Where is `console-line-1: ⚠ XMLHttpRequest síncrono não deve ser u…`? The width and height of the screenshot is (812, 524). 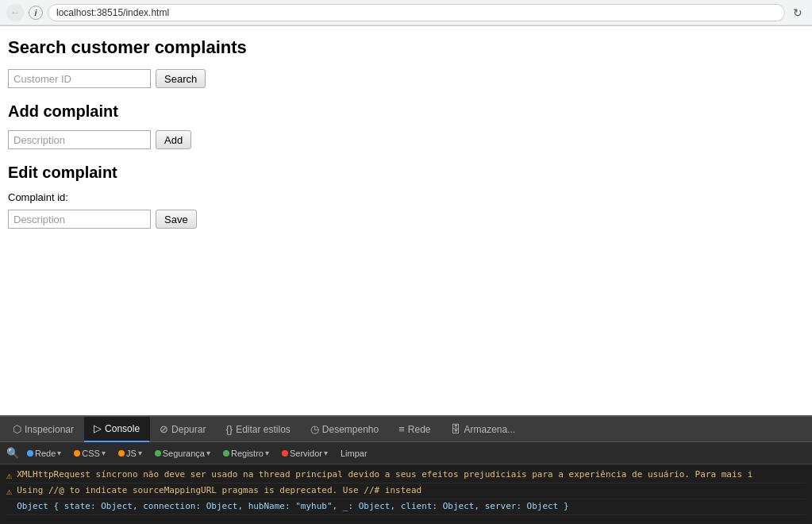 console-line-1: ⚠ XMLHttpRequest síncrono não deve ser u… is located at coordinates (406, 476).